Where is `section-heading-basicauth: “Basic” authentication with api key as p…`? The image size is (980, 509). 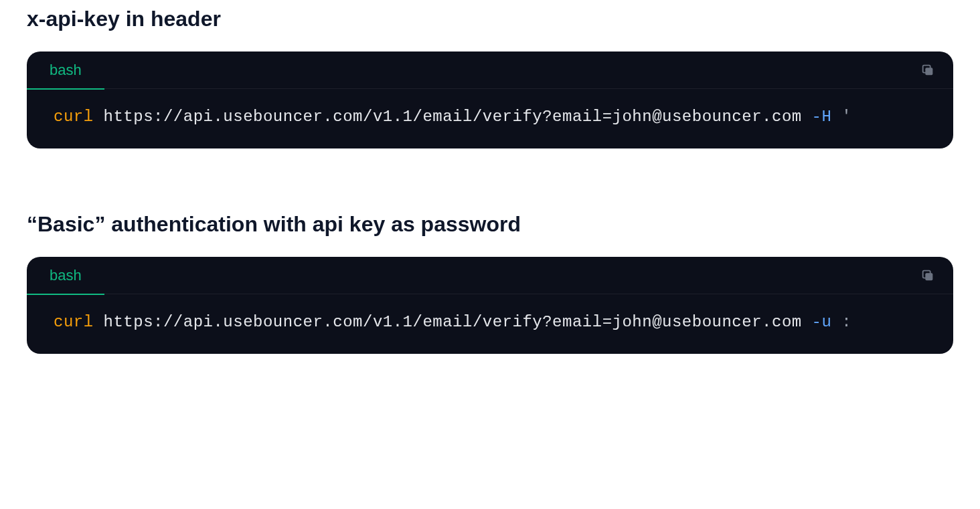
section-heading-basicauth: “Basic” authentication with api key as p… is located at coordinates (490, 225).